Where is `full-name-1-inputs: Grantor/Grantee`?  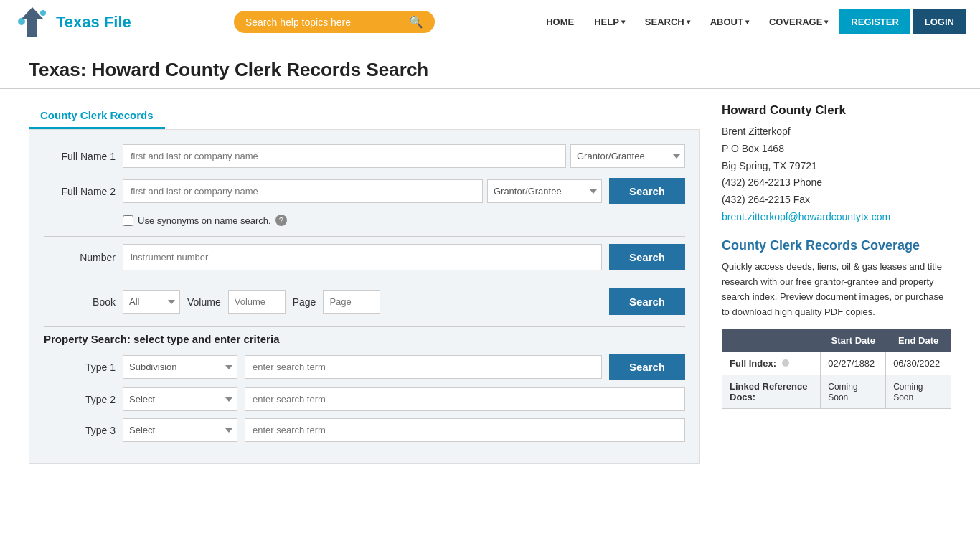 full-name-1-inputs: Grantor/Grantee is located at coordinates (404, 156).